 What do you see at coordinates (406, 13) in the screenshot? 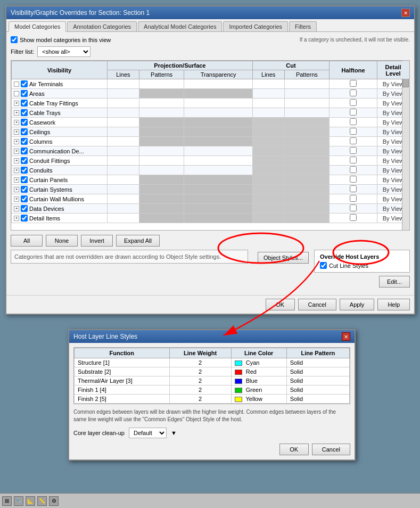
I see `main-close-button: ✕` at bounding box center [406, 13].